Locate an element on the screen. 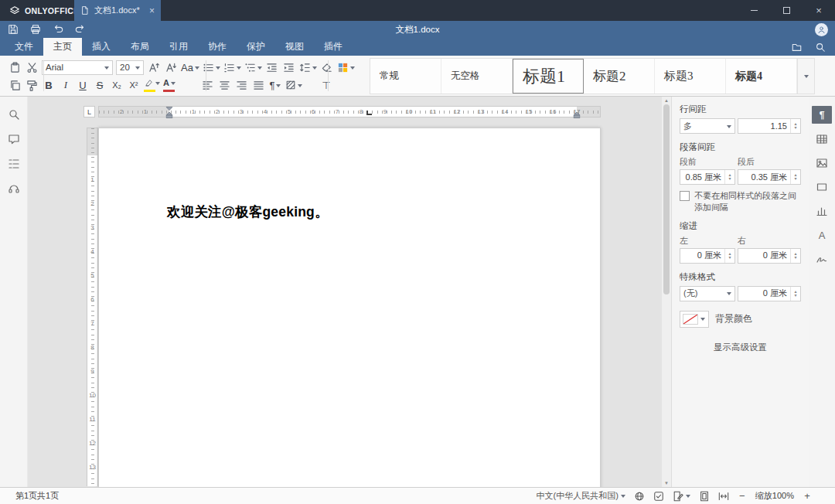 This screenshot has height=504, width=835. language-selector: 中文(中华人民共和国) is located at coordinates (581, 496).